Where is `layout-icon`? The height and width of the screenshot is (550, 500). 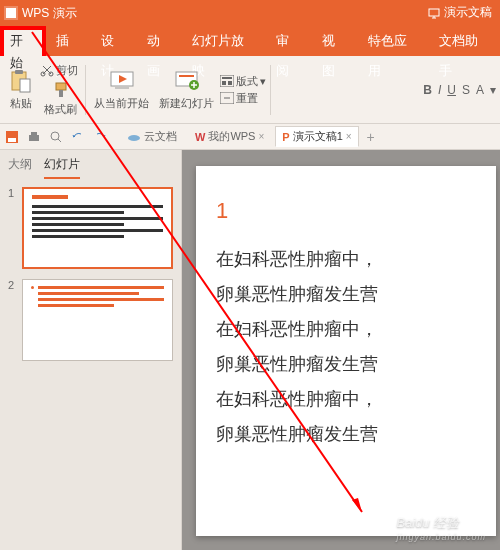
layout-icon is located at coordinates (227, 81).